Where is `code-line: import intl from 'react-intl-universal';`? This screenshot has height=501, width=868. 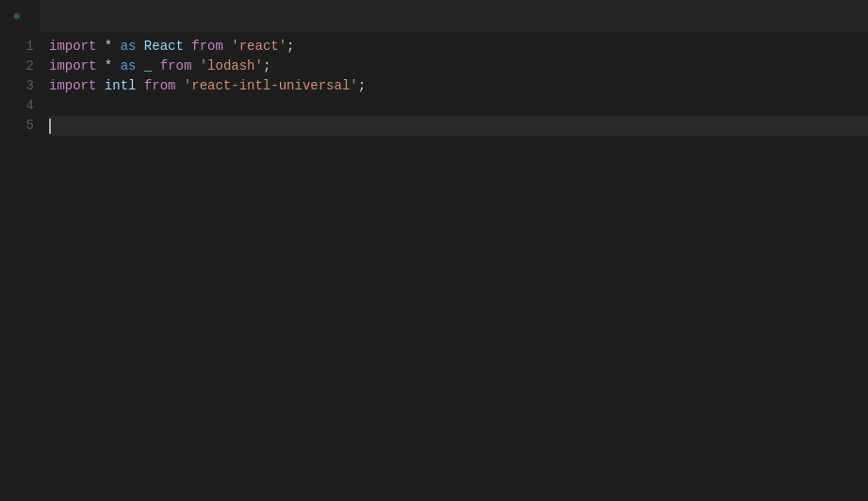 code-line: import intl from 'react-intl-universal'; is located at coordinates (458, 87).